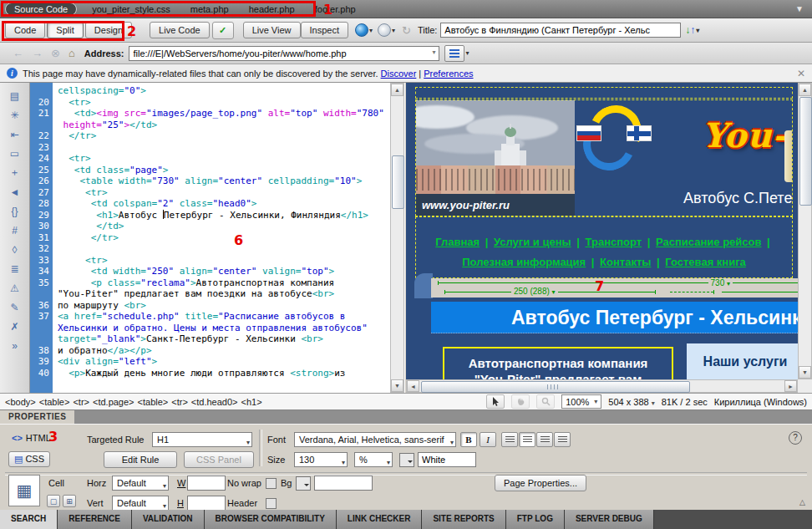 The height and width of the screenshot is (529, 812). What do you see at coordinates (15, 231) in the screenshot?
I see `line-numbers-icon: #` at bounding box center [15, 231].